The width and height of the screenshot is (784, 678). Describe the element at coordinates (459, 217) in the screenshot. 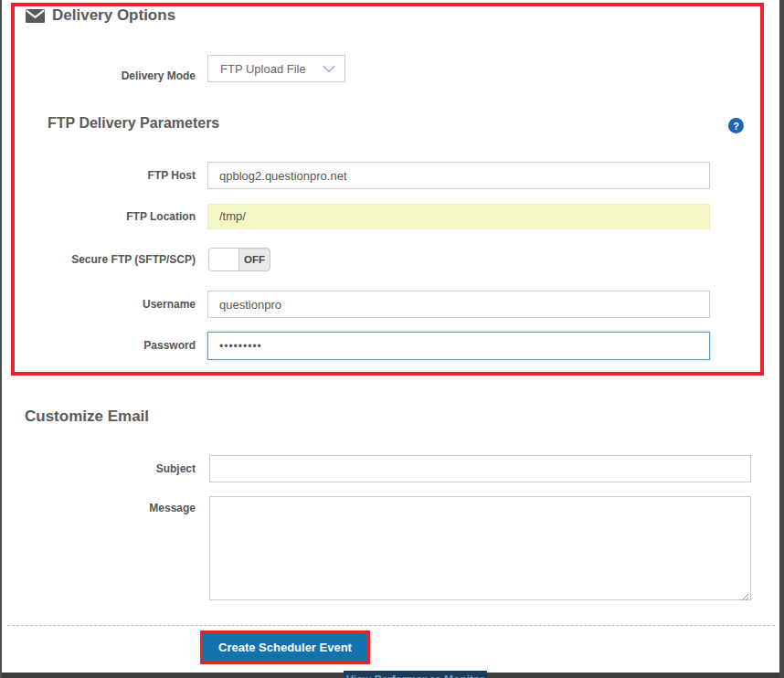

I see `ftp-location-input: /tmp/` at that location.